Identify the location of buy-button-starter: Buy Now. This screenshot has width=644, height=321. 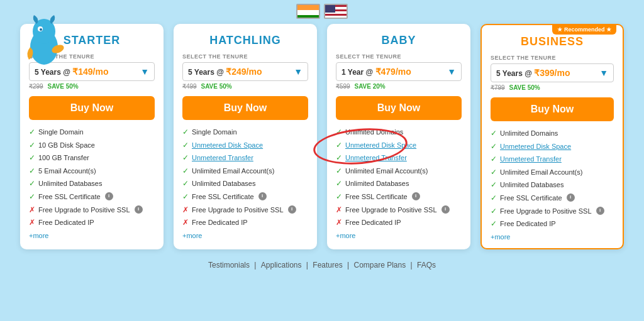
(92, 108).